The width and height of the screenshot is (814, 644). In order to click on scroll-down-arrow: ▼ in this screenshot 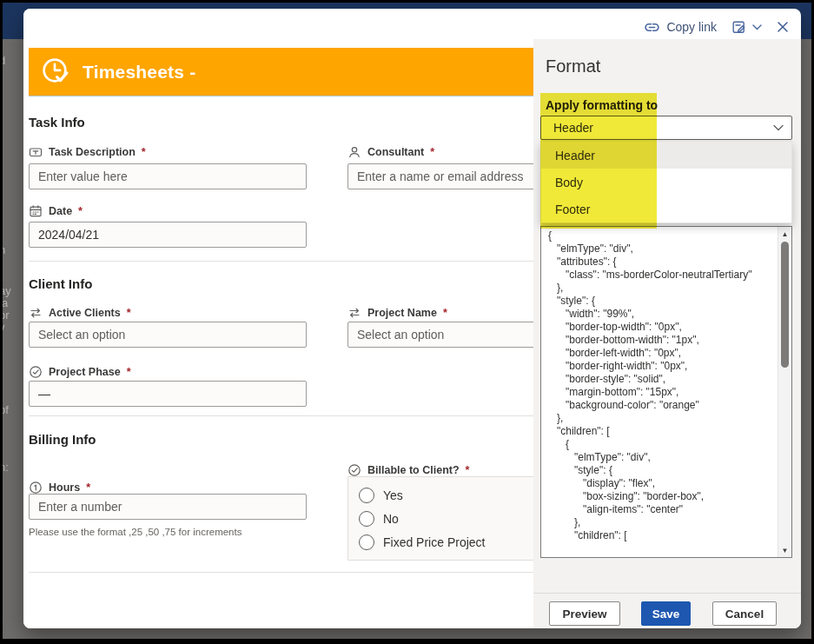, I will do `click(785, 550)`.